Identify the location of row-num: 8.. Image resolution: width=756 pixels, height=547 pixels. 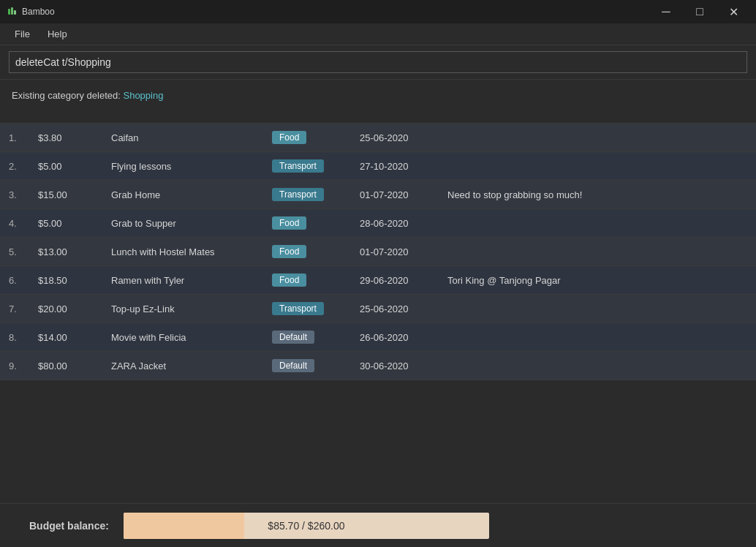
(15, 338).